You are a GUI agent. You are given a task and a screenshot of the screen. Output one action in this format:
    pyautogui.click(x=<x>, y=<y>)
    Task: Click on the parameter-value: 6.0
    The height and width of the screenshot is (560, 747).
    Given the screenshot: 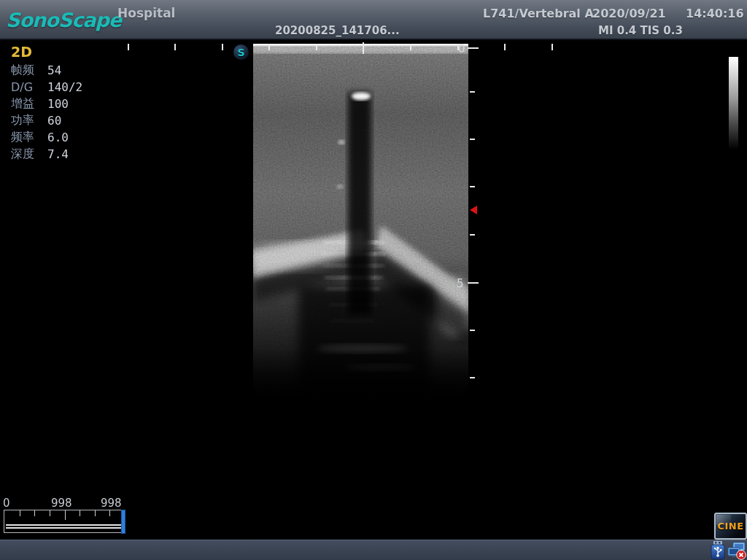 What is the action you would take?
    pyautogui.click(x=58, y=137)
    